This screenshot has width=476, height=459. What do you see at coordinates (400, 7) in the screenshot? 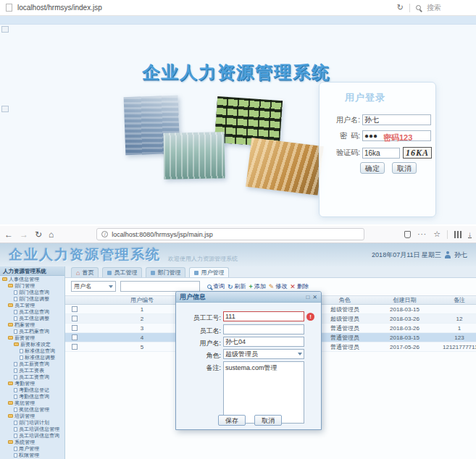
I see `reload-icon: ↻` at bounding box center [400, 7].